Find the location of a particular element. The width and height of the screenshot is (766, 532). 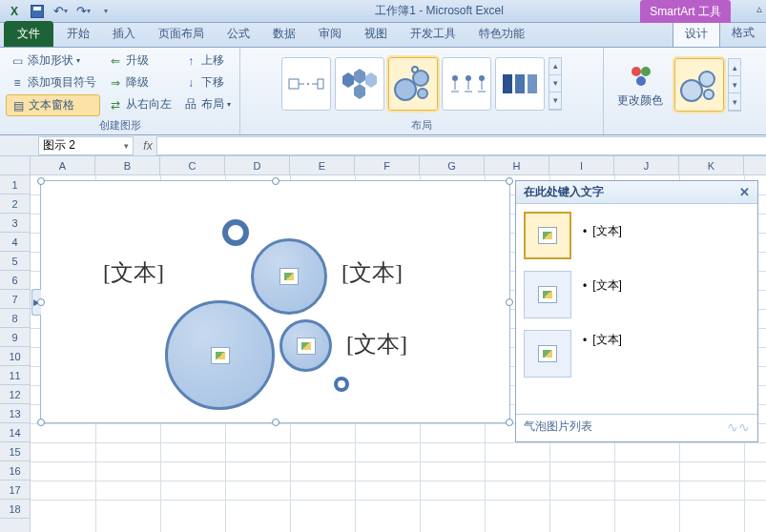

bubble-text-2: [文本] is located at coordinates (372, 273).